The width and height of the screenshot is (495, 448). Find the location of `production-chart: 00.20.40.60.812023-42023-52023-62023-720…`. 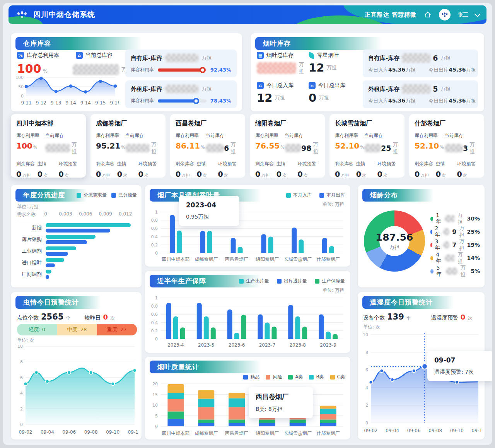

production-chart: 00.20.40.60.812023-42023-52023-62023-720… is located at coordinates (248, 321).